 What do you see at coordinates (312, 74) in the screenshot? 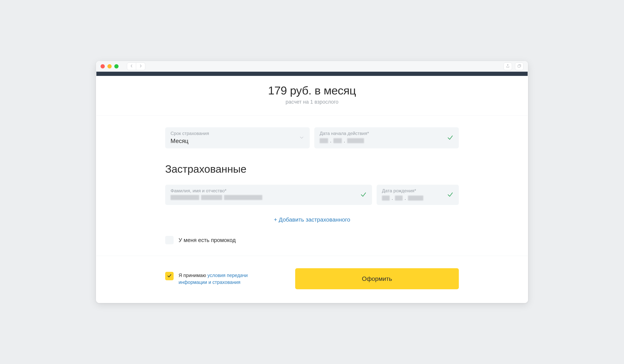
I see `header-bar` at bounding box center [312, 74].